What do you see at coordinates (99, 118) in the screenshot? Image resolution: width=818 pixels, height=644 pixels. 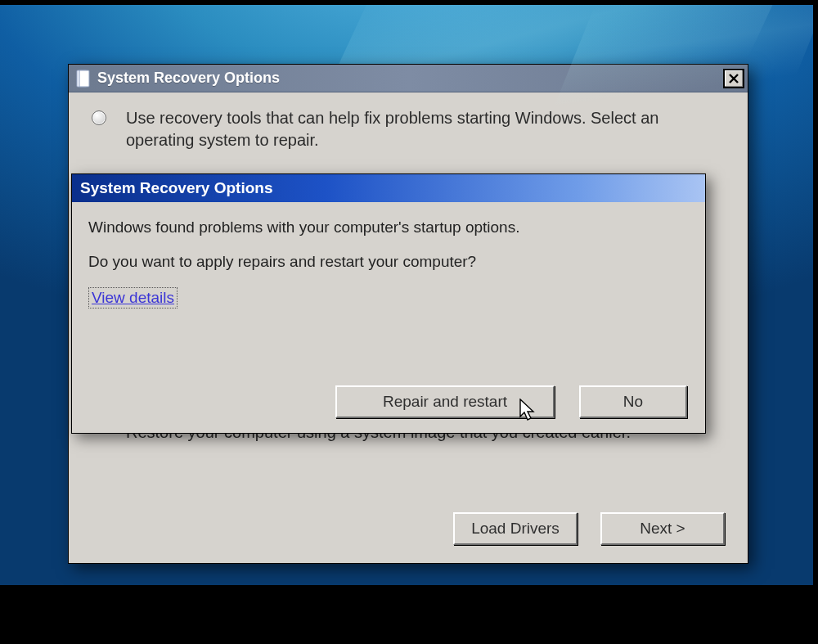 I see `radio-icon` at bounding box center [99, 118].